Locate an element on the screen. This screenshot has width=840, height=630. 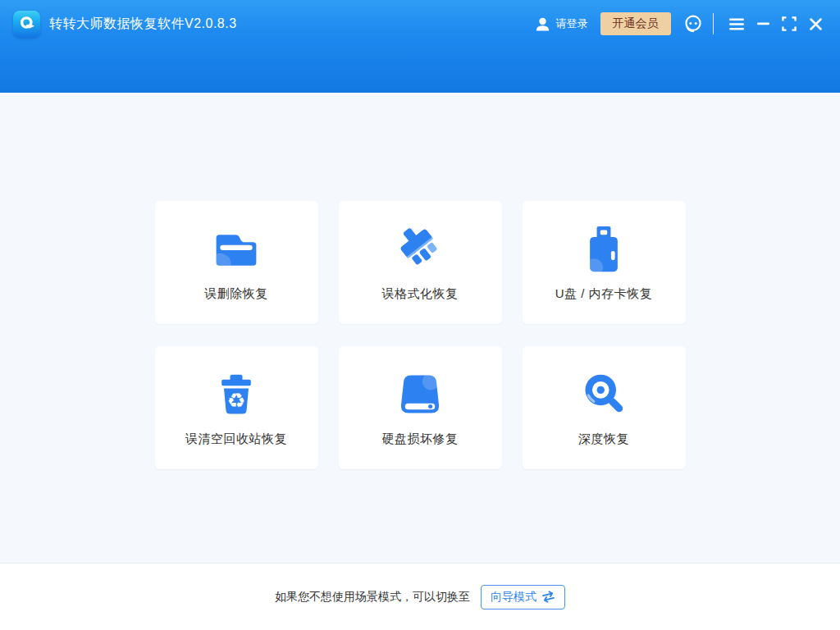
brush-icon is located at coordinates (420, 249).